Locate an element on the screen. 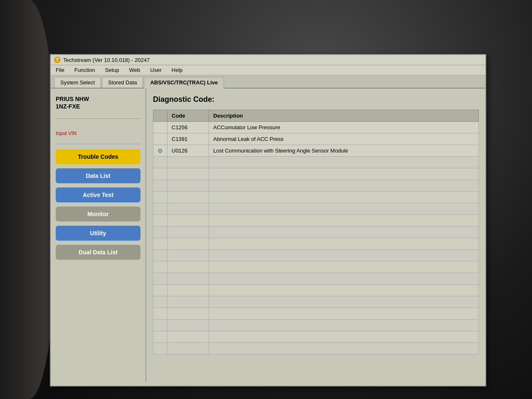  app-icon: T is located at coordinates (57, 60).